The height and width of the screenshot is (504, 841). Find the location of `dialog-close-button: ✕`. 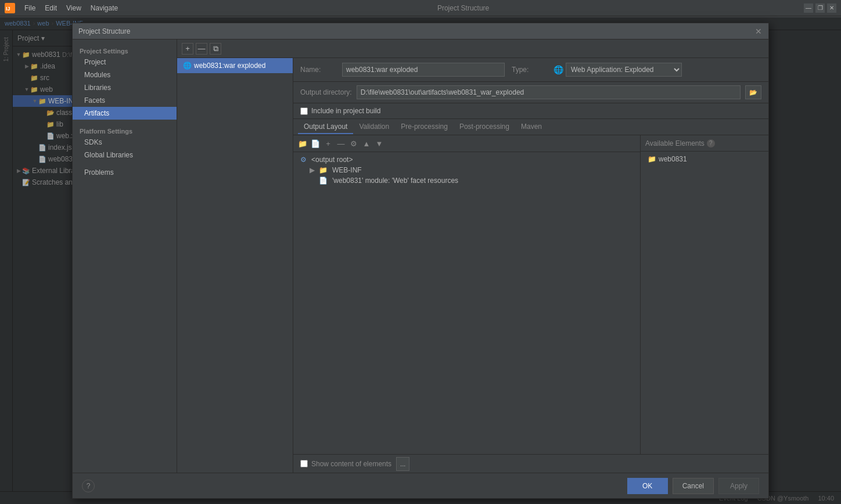

dialog-close-button: ✕ is located at coordinates (759, 31).